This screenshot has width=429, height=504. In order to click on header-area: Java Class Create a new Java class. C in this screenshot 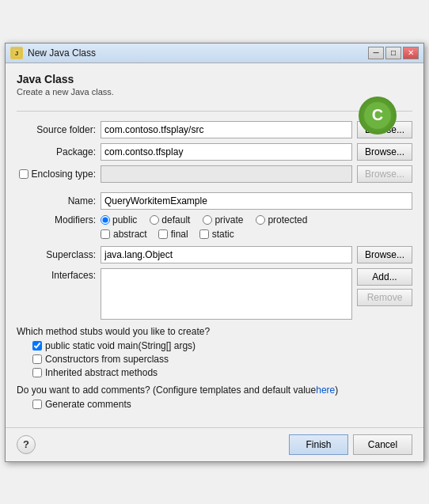, I will do `click(214, 92)`.